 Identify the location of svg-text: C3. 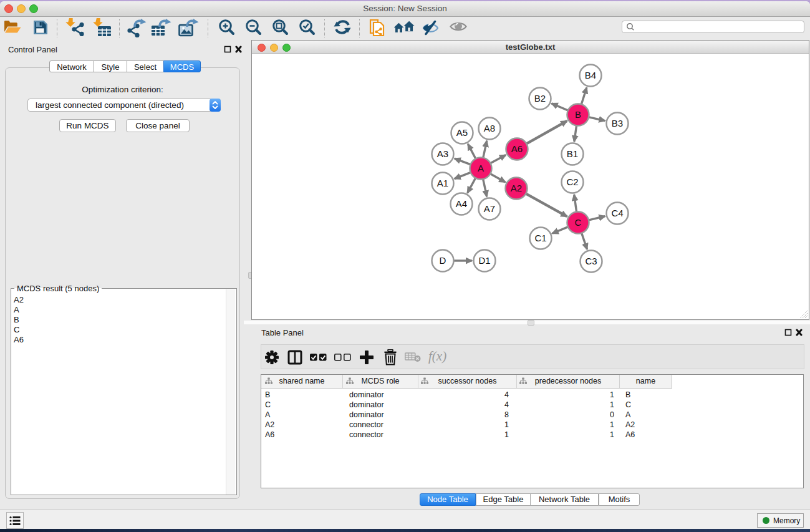
(591, 261).